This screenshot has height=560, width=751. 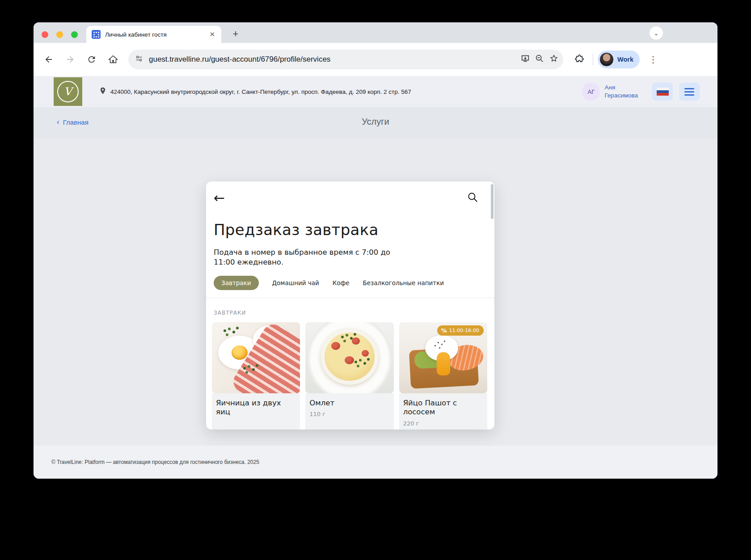 What do you see at coordinates (60, 35) in the screenshot?
I see `macos-traffic-lights` at bounding box center [60, 35].